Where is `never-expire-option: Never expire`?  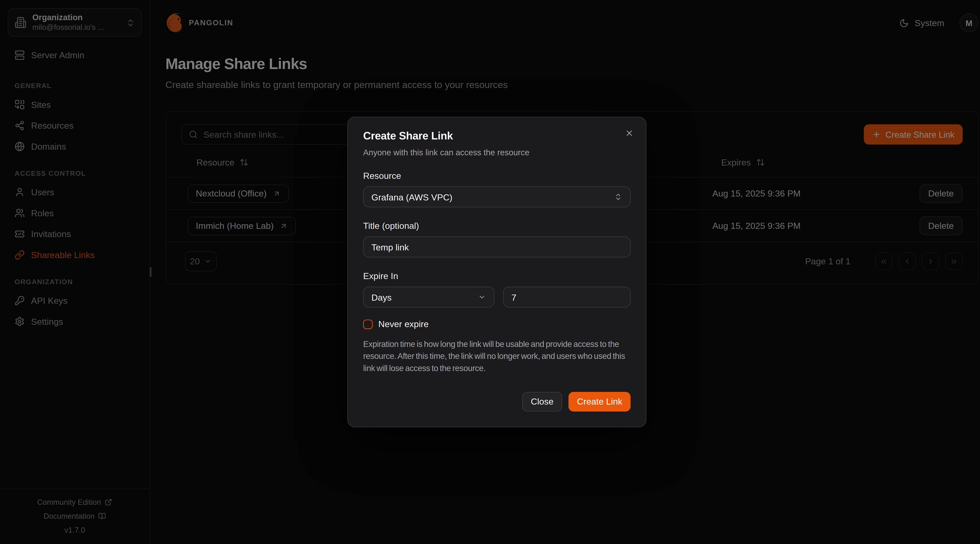 never-expire-option: Never expire is located at coordinates (497, 324).